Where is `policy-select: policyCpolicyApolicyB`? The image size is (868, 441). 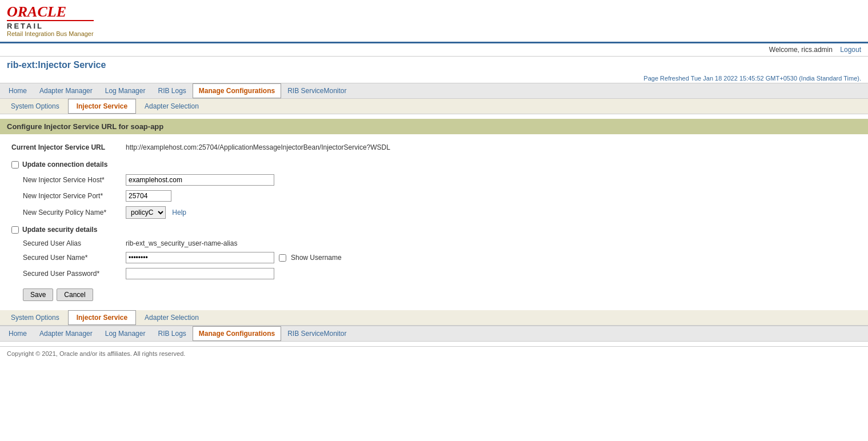 policy-select: policyCpolicyApolicyB is located at coordinates (146, 213).